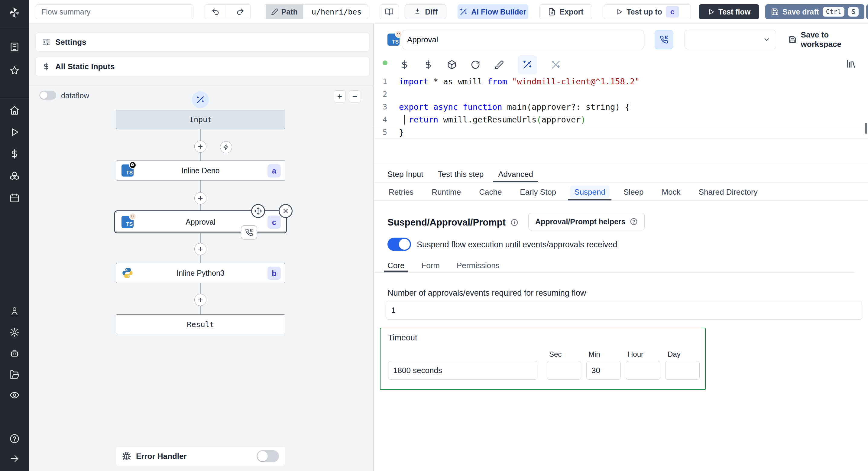 The image size is (868, 471). What do you see at coordinates (828, 40) in the screenshot?
I see `save-to-workspace-button: Save to workspace` at bounding box center [828, 40].